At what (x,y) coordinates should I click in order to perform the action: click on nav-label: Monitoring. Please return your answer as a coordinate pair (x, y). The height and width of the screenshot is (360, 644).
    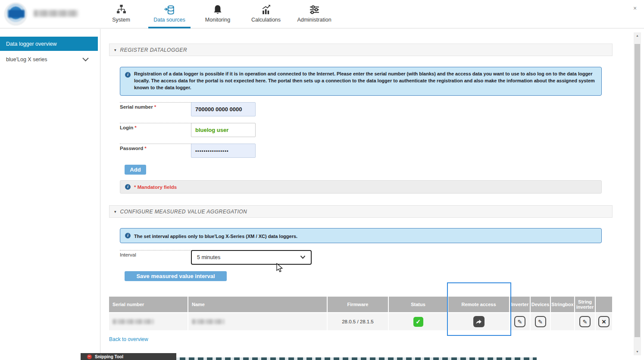
    Looking at the image, I should click on (218, 20).